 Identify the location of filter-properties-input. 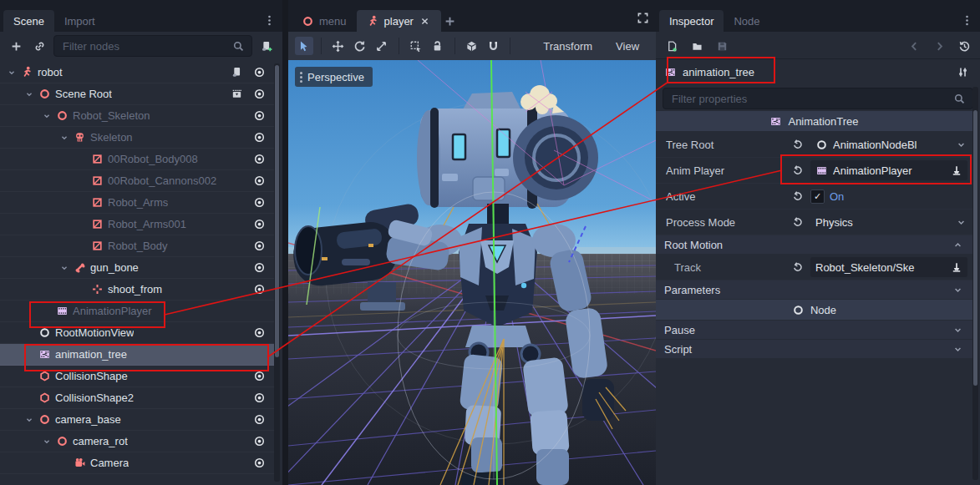
(809, 99).